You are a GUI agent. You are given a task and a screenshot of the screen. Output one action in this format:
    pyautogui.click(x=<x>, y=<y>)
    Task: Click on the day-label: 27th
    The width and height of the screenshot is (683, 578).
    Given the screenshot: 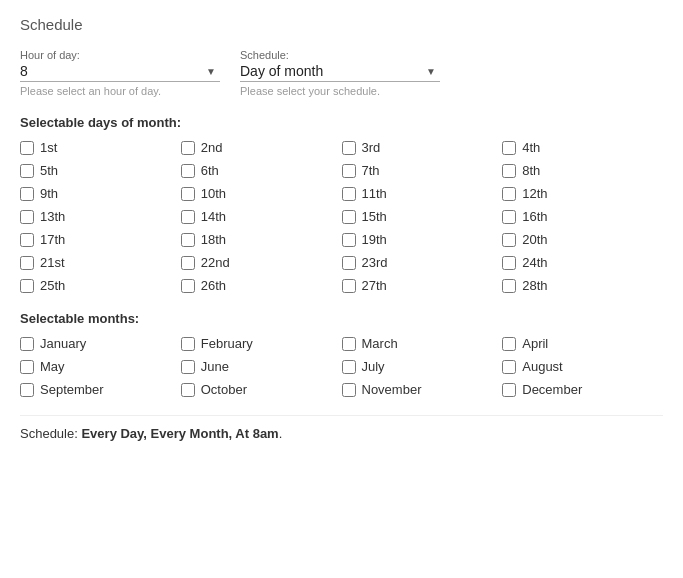 What is the action you would take?
    pyautogui.click(x=374, y=286)
    